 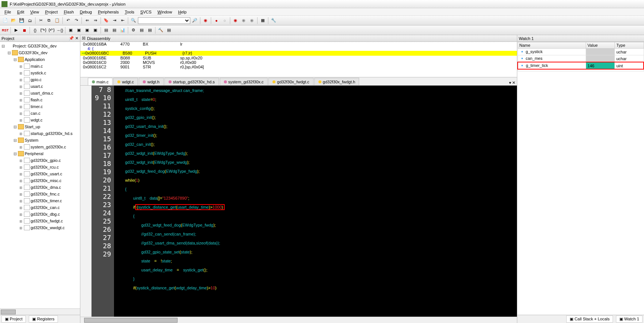 What do you see at coordinates (87, 21) in the screenshot?
I see `nav-back-icon: ⇐` at bounding box center [87, 21].